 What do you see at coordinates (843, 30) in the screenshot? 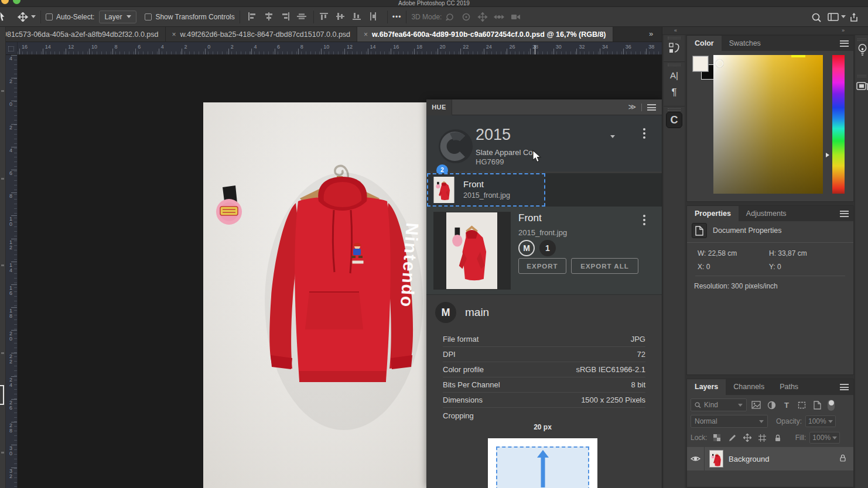
I see `collapse-right-chevron: »` at bounding box center [843, 30].